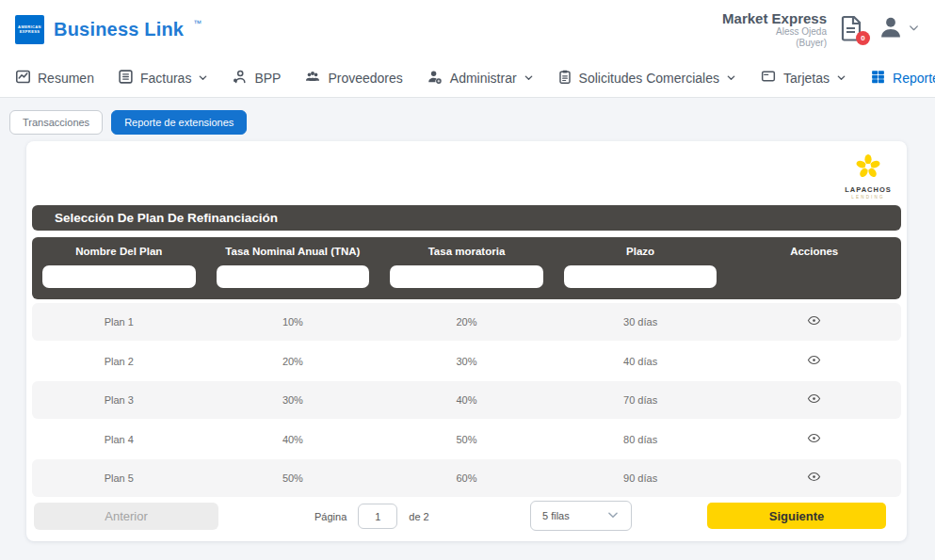 This screenshot has height=560, width=935. What do you see at coordinates (163, 78) in the screenshot?
I see `nav-item-facturas: Facturas` at bounding box center [163, 78].